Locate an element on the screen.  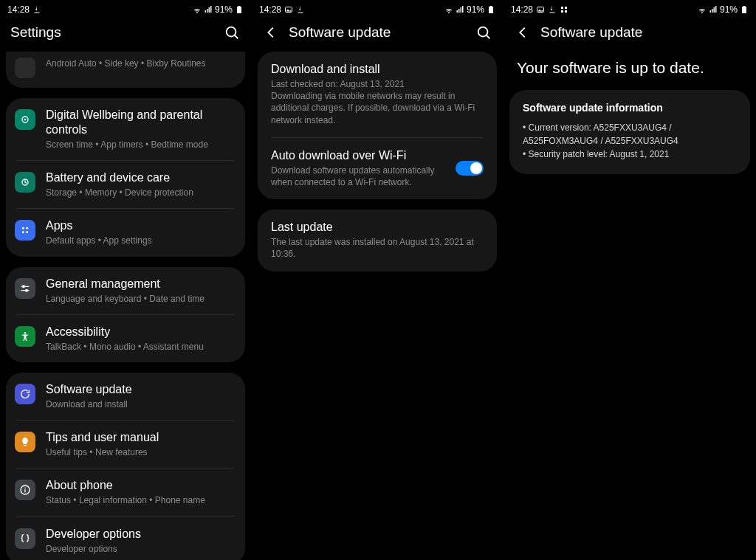
bulb-icon is located at coordinates (25, 442).